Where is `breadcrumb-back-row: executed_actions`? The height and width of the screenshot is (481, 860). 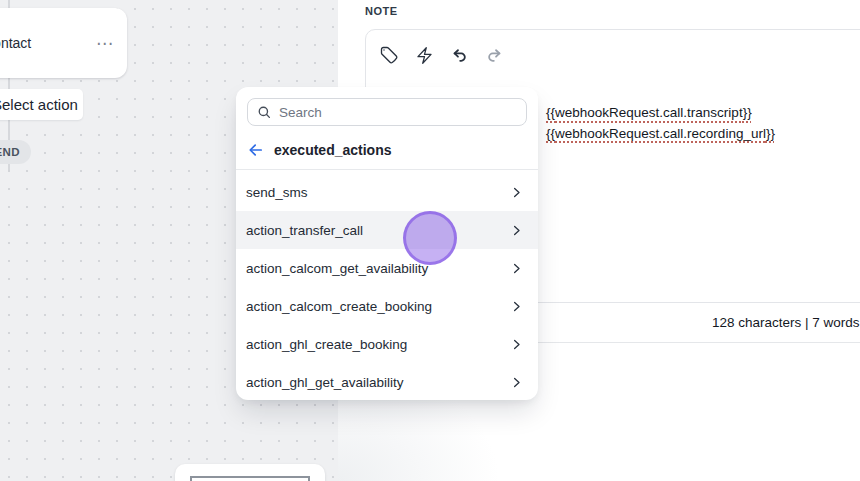
breadcrumb-back-row: executed_actions is located at coordinates (387, 150).